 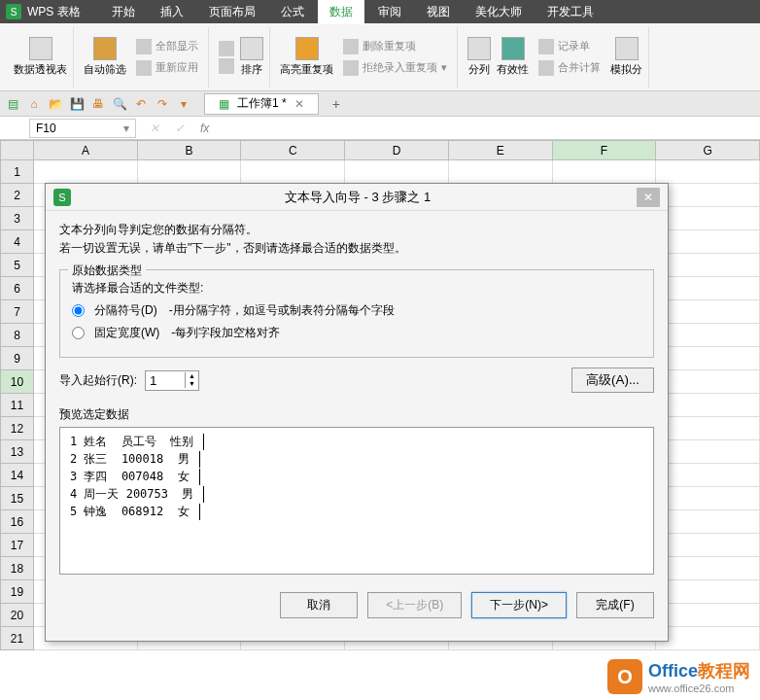 What do you see at coordinates (626, 56) in the screenshot?
I see `whatif-button: 模拟分` at bounding box center [626, 56].